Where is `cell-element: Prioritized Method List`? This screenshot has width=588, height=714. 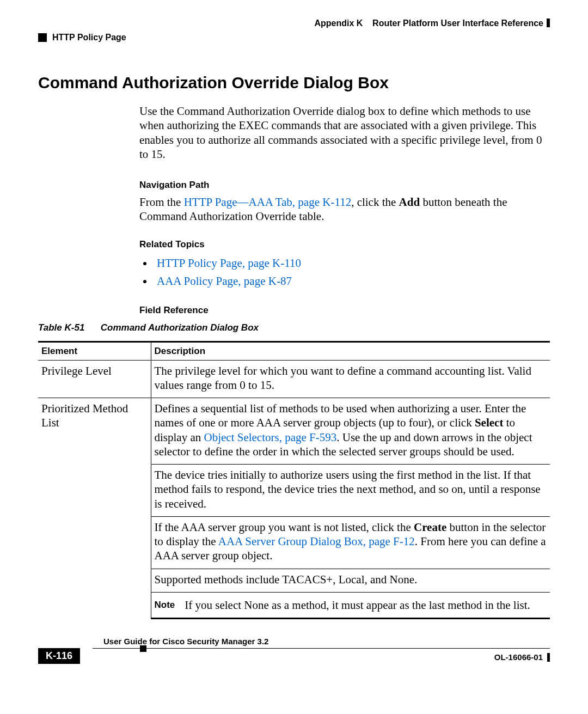
cell-element: Prioritized Method List is located at coordinates (95, 509).